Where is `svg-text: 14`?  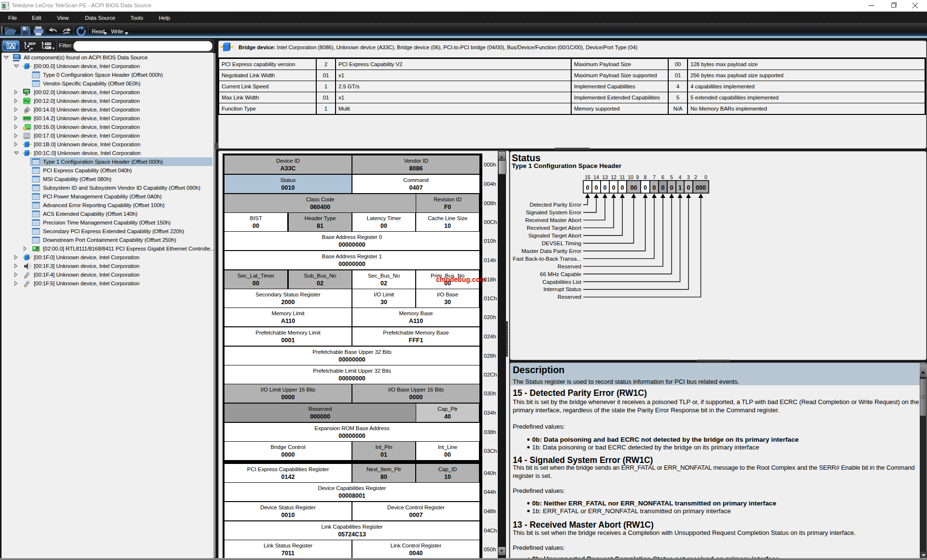 svg-text: 14 is located at coordinates (596, 177).